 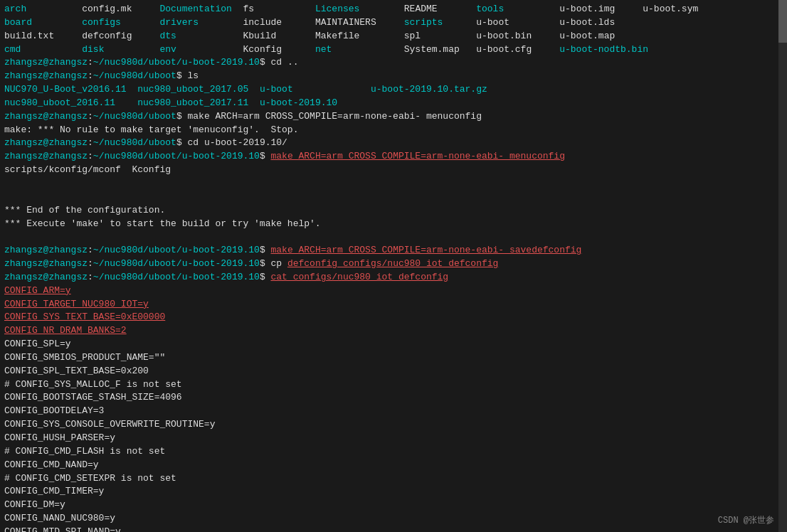 I want to click on ls-output-2: nuc980_uboot_2016.11 nuc980_uboot_2017.1…, so click(x=394, y=104).